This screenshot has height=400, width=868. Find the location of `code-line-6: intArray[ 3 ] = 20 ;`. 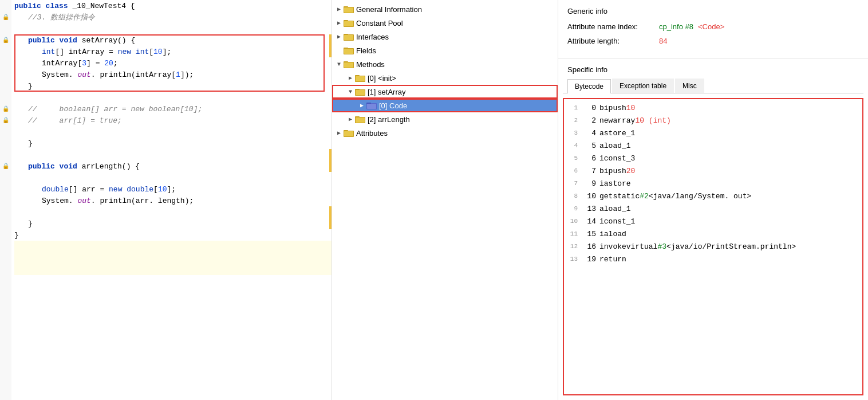

code-line-6: intArray[ 3 ] = 20 ; is located at coordinates (173, 63).